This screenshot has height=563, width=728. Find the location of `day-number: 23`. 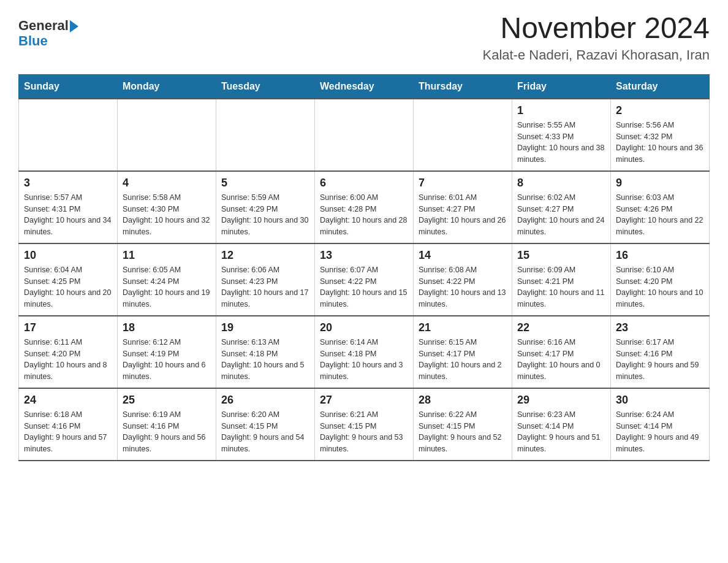

day-number: 23 is located at coordinates (660, 327).